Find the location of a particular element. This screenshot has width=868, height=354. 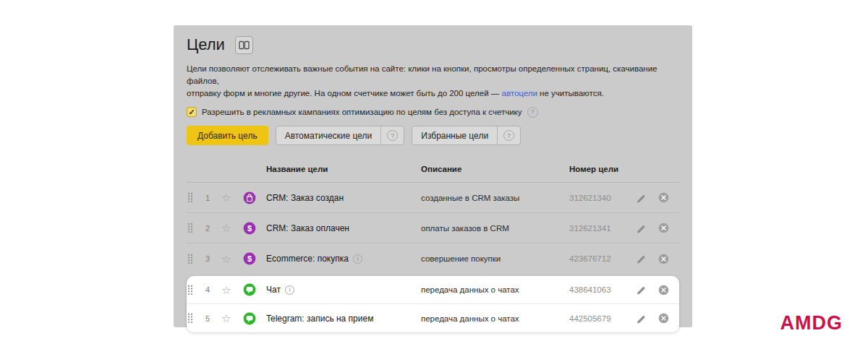

book-icon is located at coordinates (244, 45).